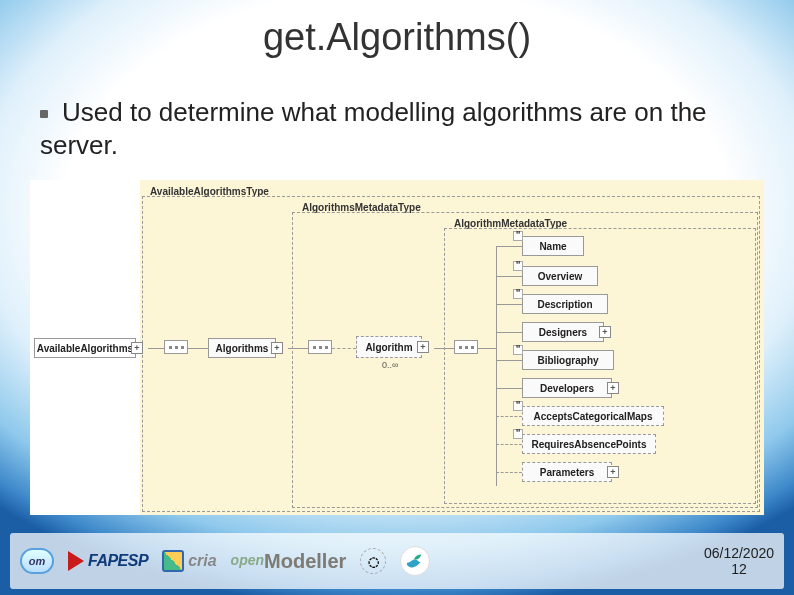 Image resolution: width=794 pixels, height=595 pixels. Describe the element at coordinates (415, 561) in the screenshot. I see `bird-icon` at that location.